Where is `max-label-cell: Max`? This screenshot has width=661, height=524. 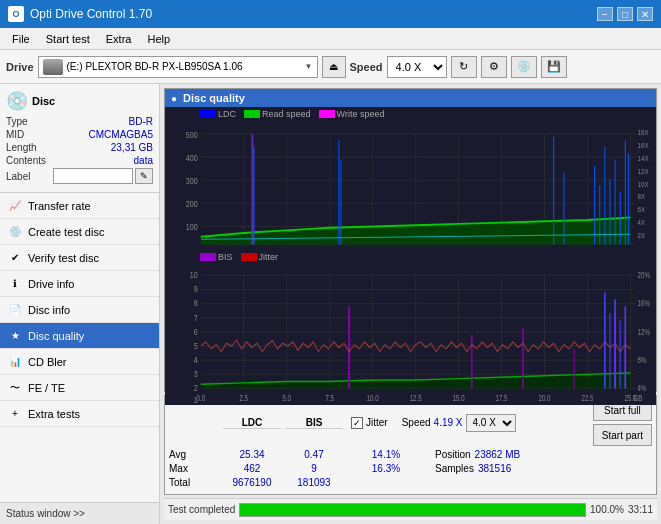 max-label-cell: Max is located at coordinates (194, 468).